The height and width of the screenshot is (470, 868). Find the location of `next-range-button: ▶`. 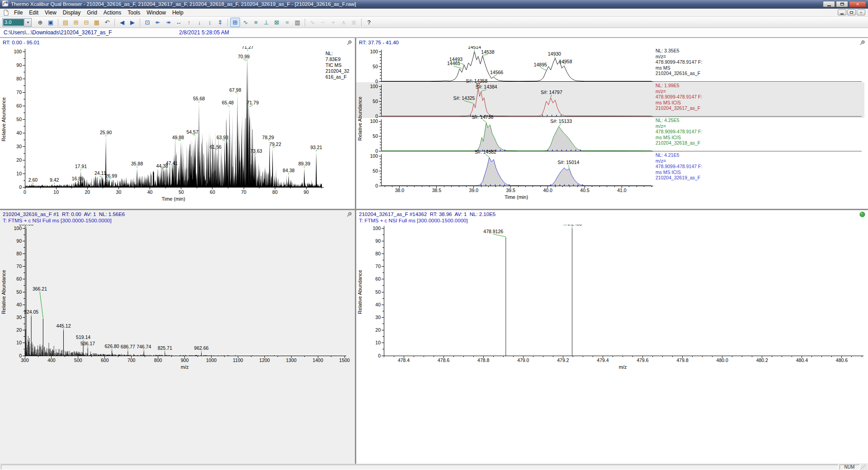

next-range-button: ▶ is located at coordinates (132, 23).